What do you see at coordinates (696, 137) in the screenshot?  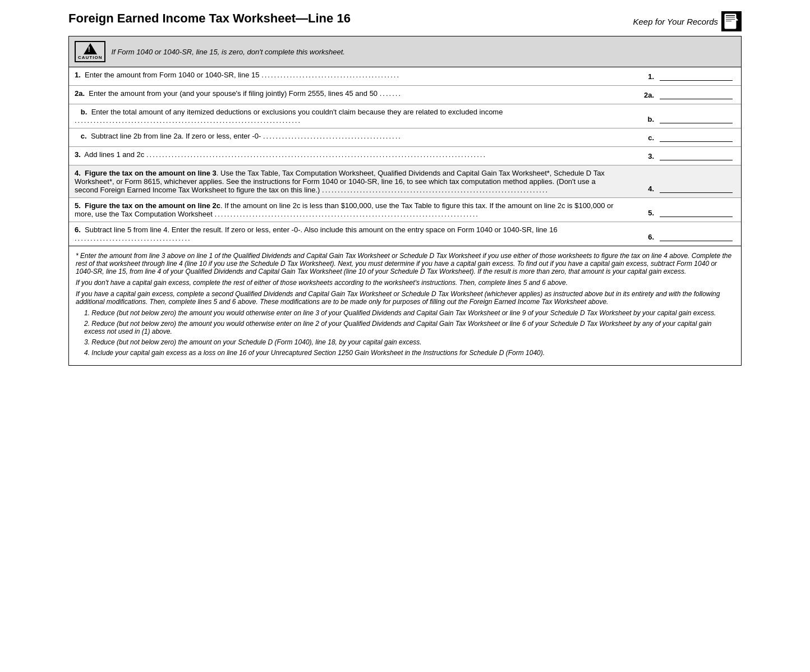 I see `line-2c-underline` at bounding box center [696, 137].